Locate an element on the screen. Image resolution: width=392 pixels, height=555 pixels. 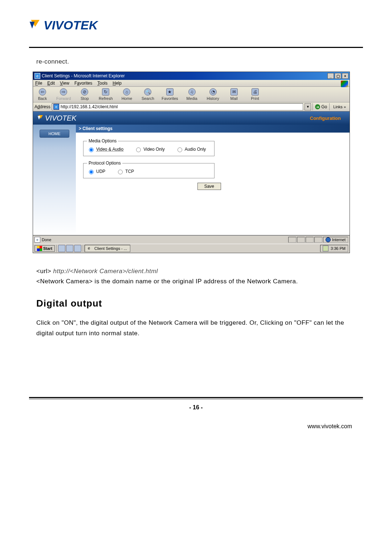
links-label: Links » is located at coordinates (340, 107).